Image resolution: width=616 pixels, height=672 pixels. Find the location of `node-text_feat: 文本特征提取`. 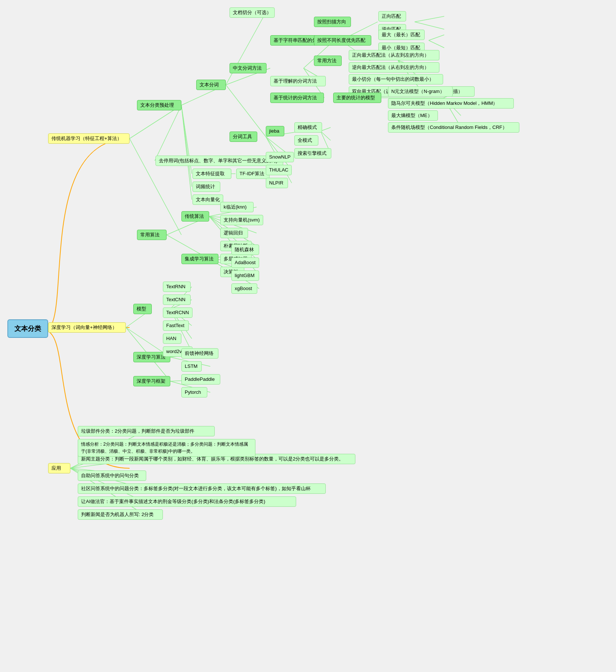

node-text_feat: 文本特征提取 is located at coordinates (212, 174).